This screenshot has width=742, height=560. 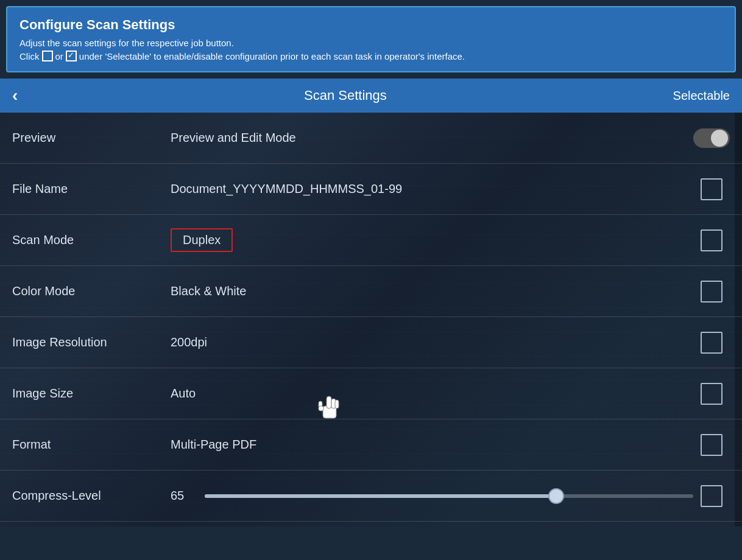 I want to click on slider-track, so click(x=449, y=496).